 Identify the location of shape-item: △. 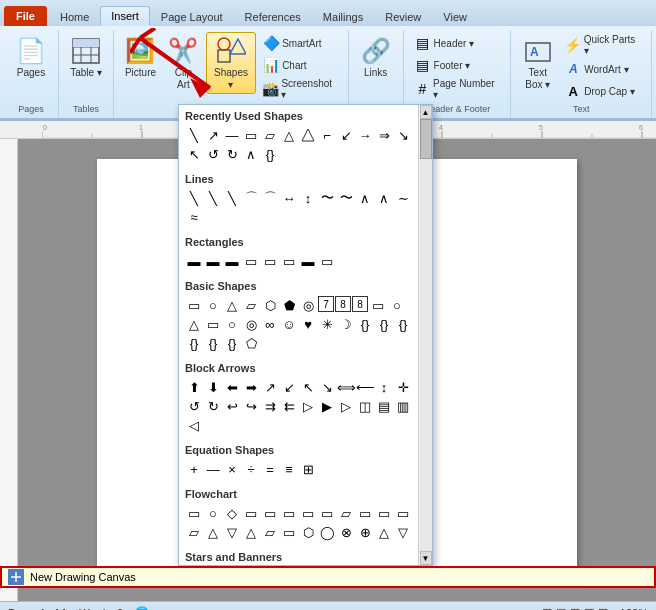
(194, 324).